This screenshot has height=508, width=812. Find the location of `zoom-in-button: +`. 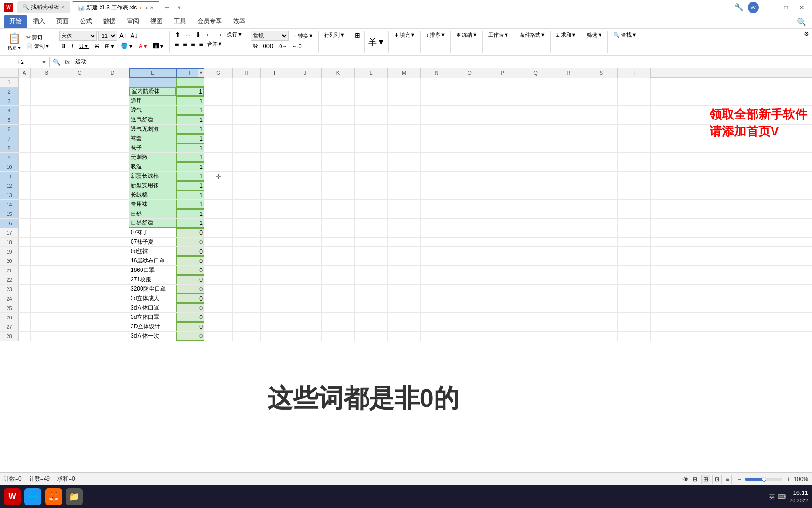

zoom-in-button: + is located at coordinates (788, 479).